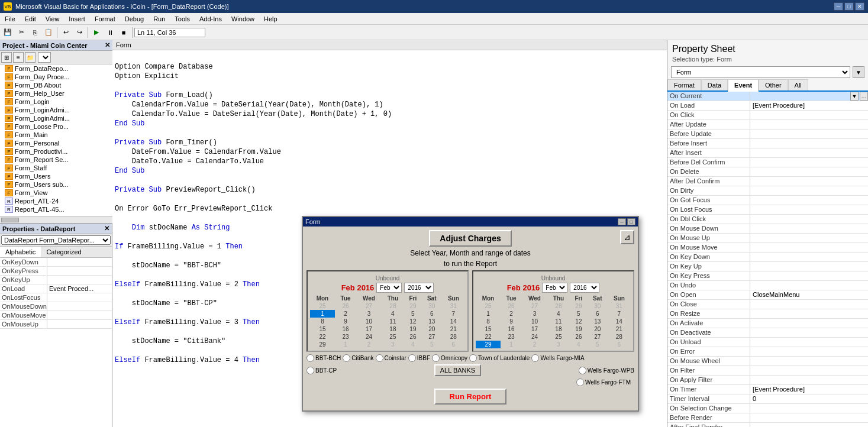  Describe the element at coordinates (606, 370) in the screenshot. I see `bank-wellsfargowpb: Wells Fargo-WPB` at that location.